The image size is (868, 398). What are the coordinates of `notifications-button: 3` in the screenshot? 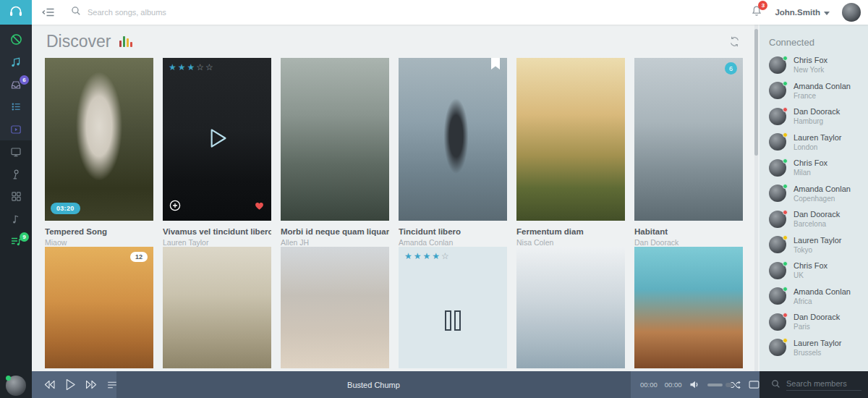 It's located at (757, 12).